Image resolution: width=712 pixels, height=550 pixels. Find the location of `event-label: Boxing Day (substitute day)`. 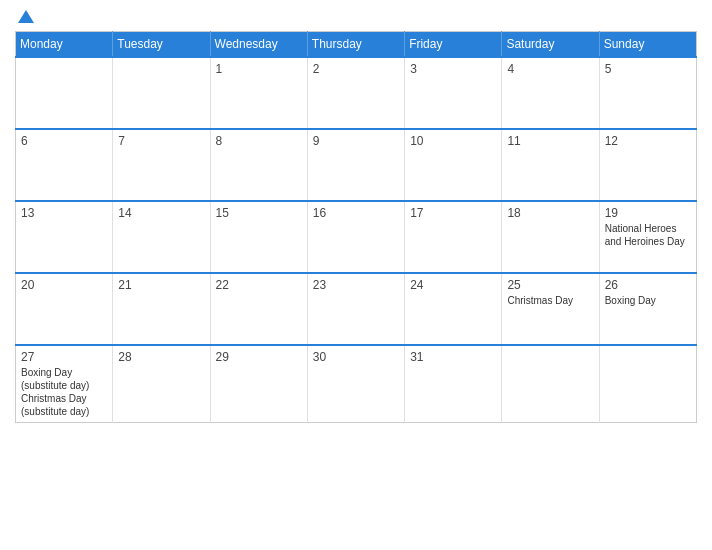

event-label: Boxing Day (substitute day) is located at coordinates (55, 379).